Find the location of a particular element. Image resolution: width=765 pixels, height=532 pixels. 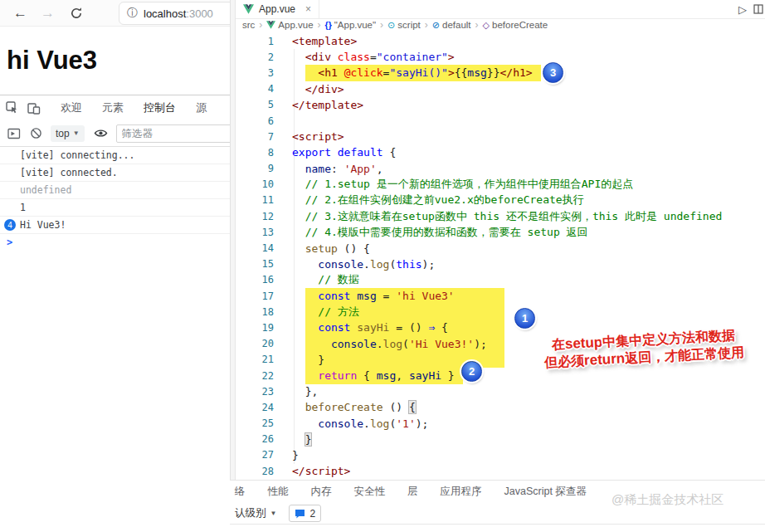

line-number: 17 is located at coordinates (255, 296).